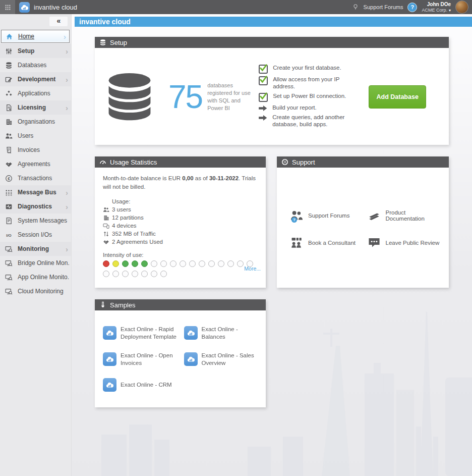 The image size is (472, 476). What do you see at coordinates (363, 222) in the screenshot?
I see `support-panel: Support ? Support Forums Product Documen…` at bounding box center [363, 222].